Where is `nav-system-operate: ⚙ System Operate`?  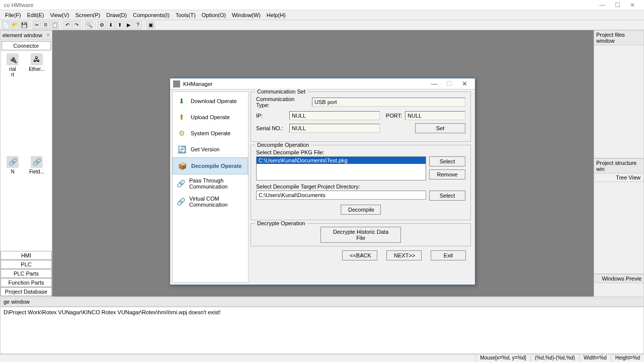
nav-system-operate: ⚙ System Operate is located at coordinates (210, 133).